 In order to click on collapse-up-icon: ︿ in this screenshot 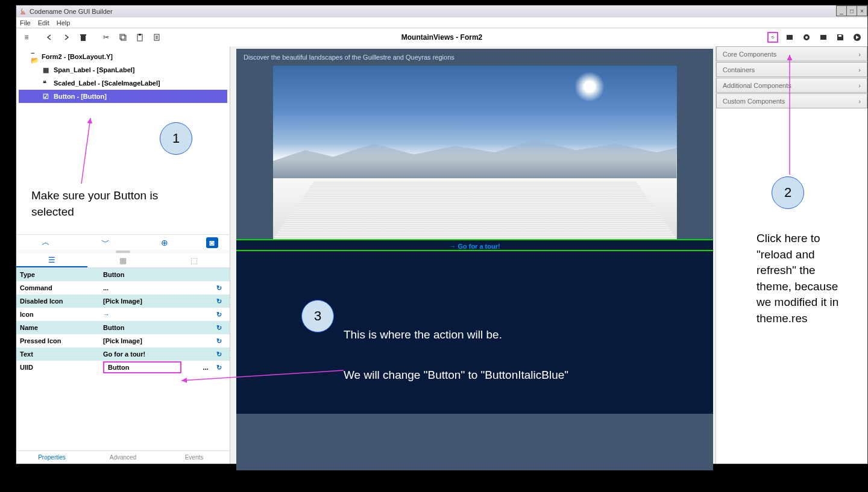, I will do `click(46, 243)`.